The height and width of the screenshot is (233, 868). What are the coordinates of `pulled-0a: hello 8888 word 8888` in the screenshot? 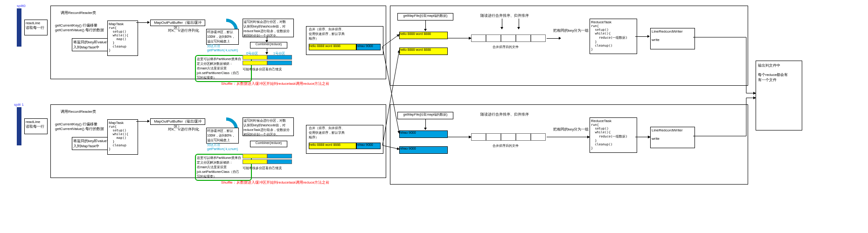 It's located at (424, 35).